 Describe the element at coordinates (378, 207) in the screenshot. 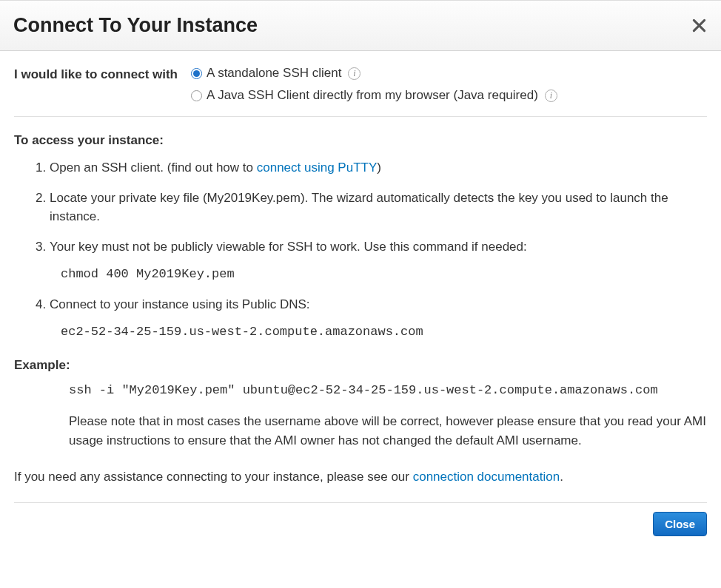

I see `instruction-step-2: Locate your private key file (My2019Key.…` at that location.